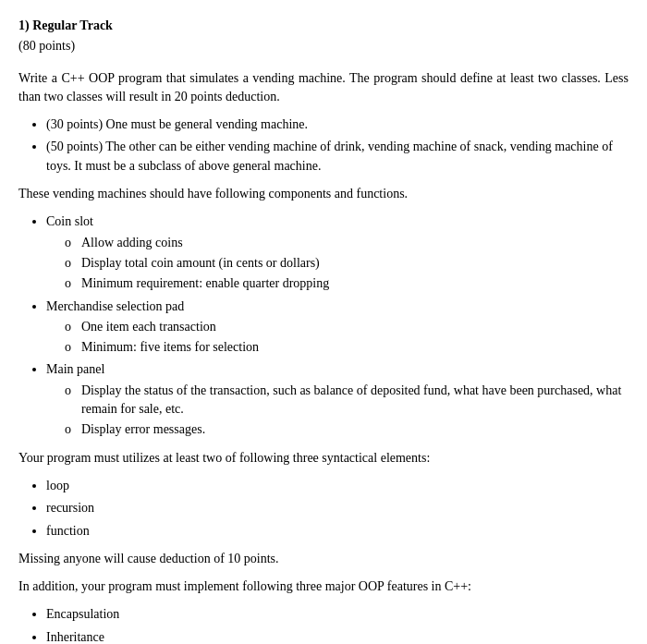 The width and height of the screenshot is (647, 644). What do you see at coordinates (347, 410) in the screenshot?
I see `main-panel-subitems: Display the status of the transaction, s…` at bounding box center [347, 410].